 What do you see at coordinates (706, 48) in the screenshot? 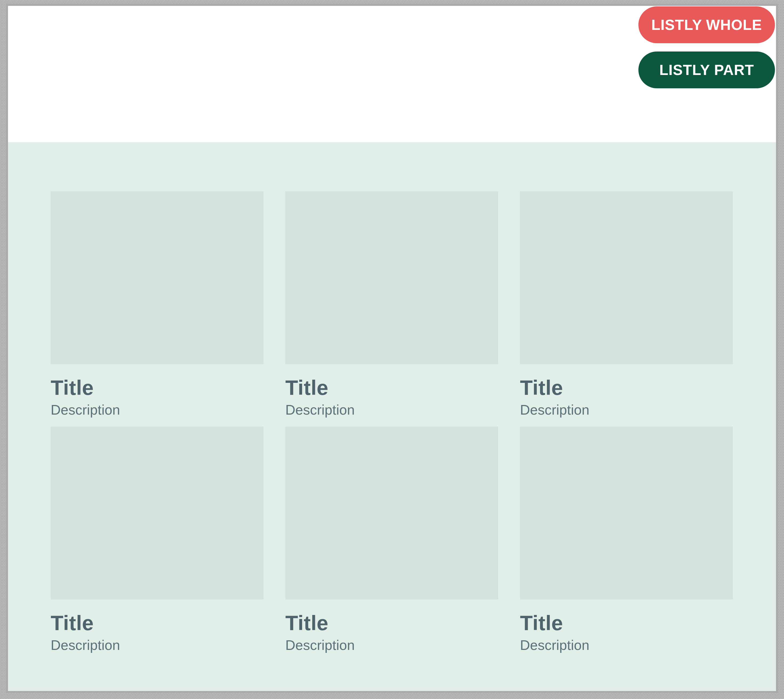
I see `header-badges: LISTLY WHOLE LISTLY PART` at bounding box center [706, 48].